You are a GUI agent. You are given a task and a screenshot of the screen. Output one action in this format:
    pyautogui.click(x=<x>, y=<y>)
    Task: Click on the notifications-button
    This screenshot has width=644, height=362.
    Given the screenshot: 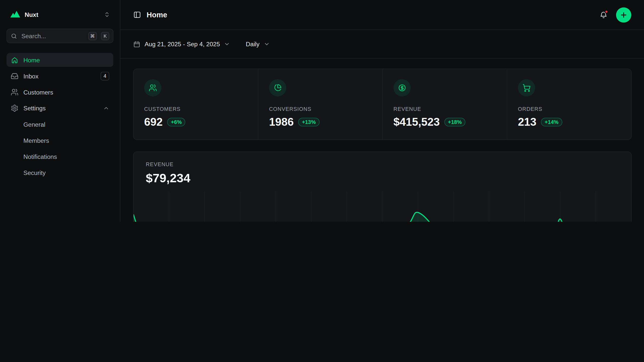 What is the action you would take?
    pyautogui.click(x=603, y=15)
    